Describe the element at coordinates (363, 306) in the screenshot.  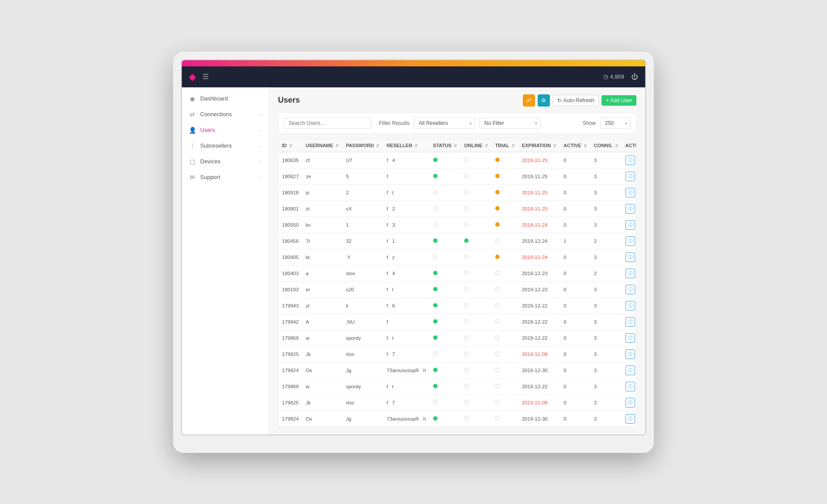
I see `cell-password: k` at that location.